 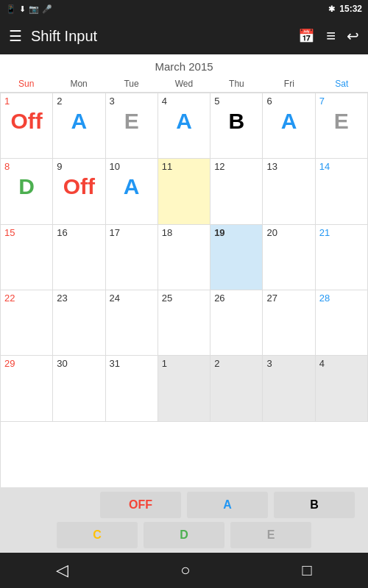 What do you see at coordinates (26, 257) in the screenshot?
I see `calendar-cell-14: 15` at bounding box center [26, 257].